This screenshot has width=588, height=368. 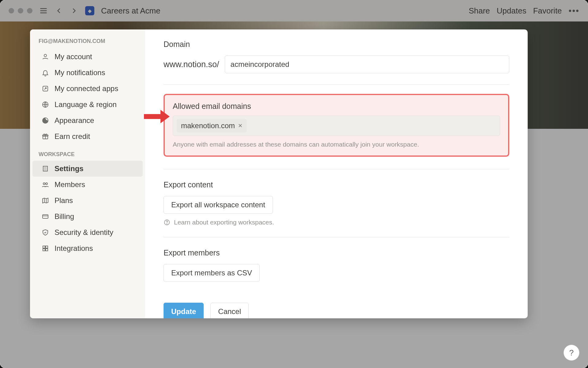 I want to click on sidebar-item-appearance: Appearance, so click(x=88, y=121).